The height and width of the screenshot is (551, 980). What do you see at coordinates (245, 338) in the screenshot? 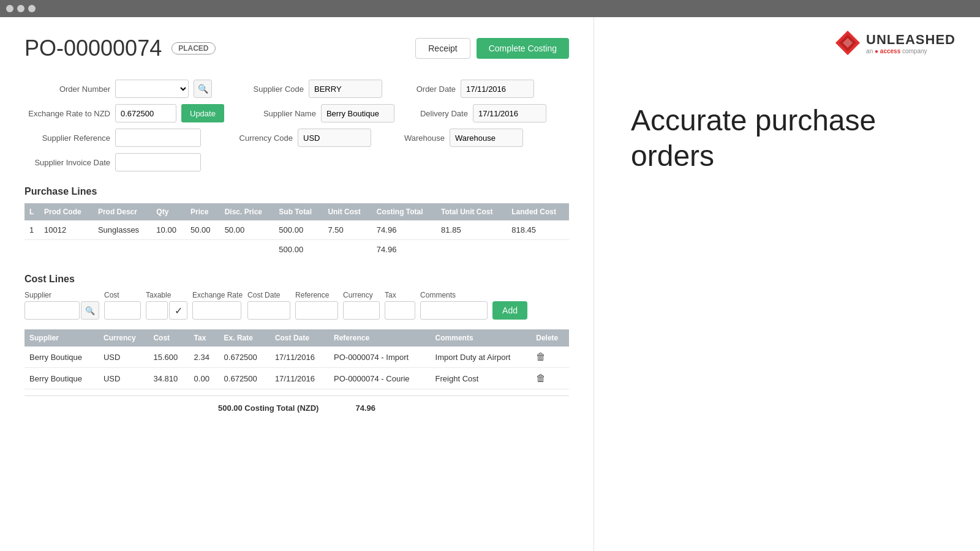
I see `col-cl-ex-rate: Ex. Rate` at bounding box center [245, 338].